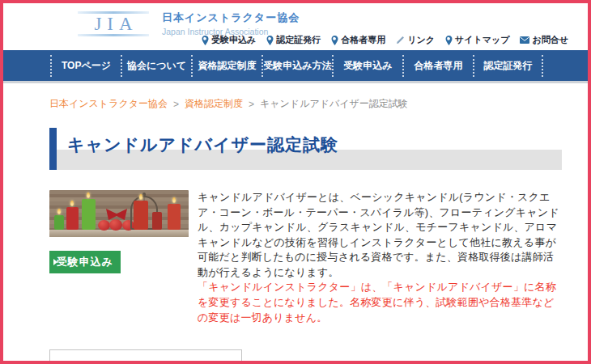 Image resolution: width=591 pixels, height=364 pixels. Describe the element at coordinates (119, 233) in the screenshot. I see `table-surface` at that location.